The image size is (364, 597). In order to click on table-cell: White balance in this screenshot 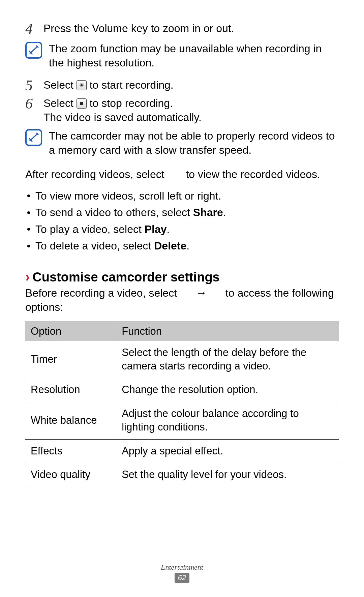, I will do `click(71, 421)`.